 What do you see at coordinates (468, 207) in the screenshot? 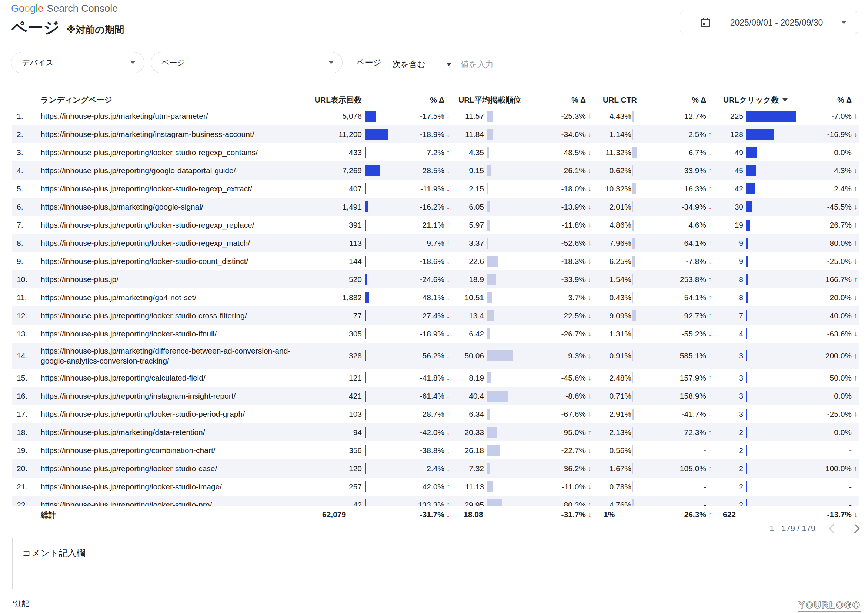
I see `position-value: 6.05` at bounding box center [468, 207].